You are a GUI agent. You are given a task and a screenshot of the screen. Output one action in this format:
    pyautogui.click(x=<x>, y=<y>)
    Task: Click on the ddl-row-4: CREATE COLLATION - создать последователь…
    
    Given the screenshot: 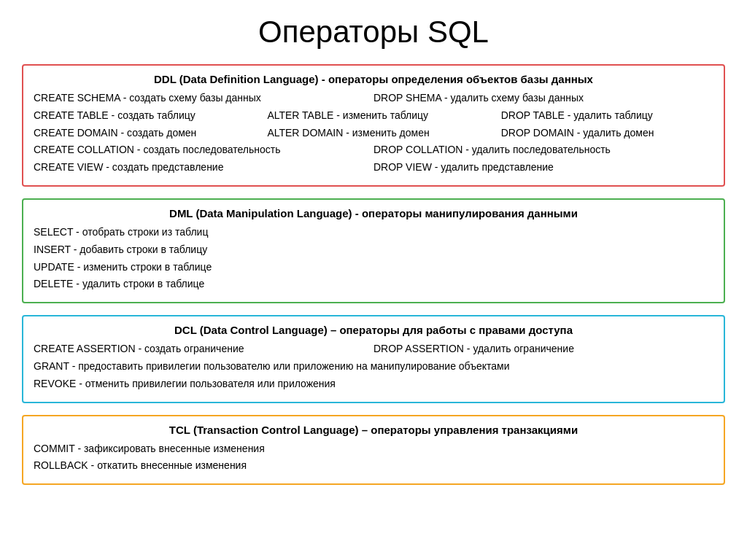 What is the action you would take?
    pyautogui.click(x=374, y=150)
    